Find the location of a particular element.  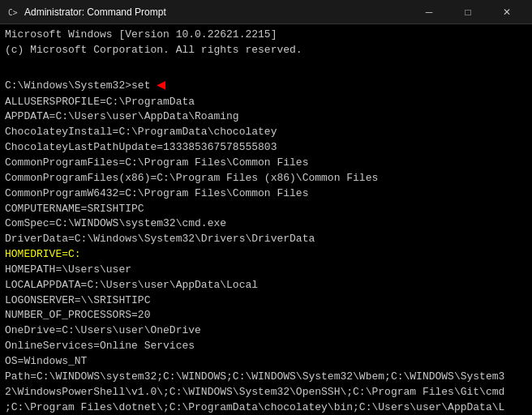

close-button: ✕ is located at coordinates (507, 12).